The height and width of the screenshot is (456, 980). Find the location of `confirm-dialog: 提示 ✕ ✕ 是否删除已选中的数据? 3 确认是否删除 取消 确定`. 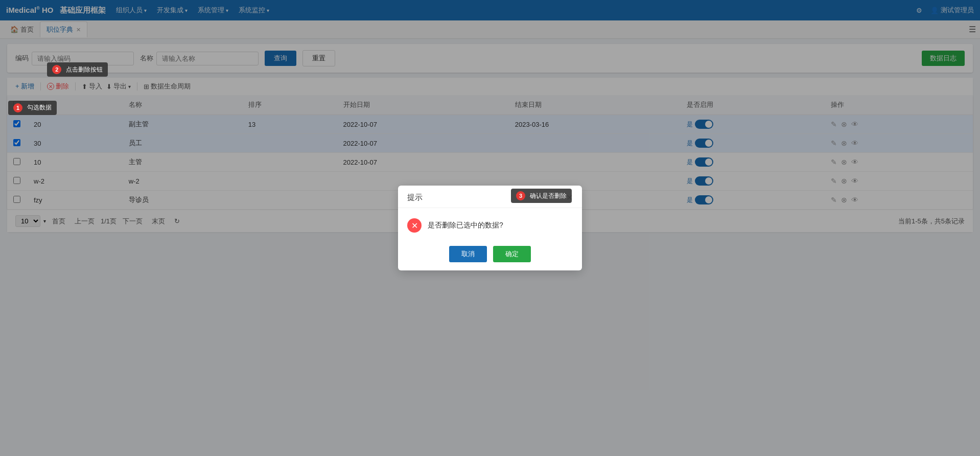

confirm-dialog: 提示 ✕ ✕ 是否删除已选中的数据? 3 确认是否删除 取消 确定 is located at coordinates (490, 228).